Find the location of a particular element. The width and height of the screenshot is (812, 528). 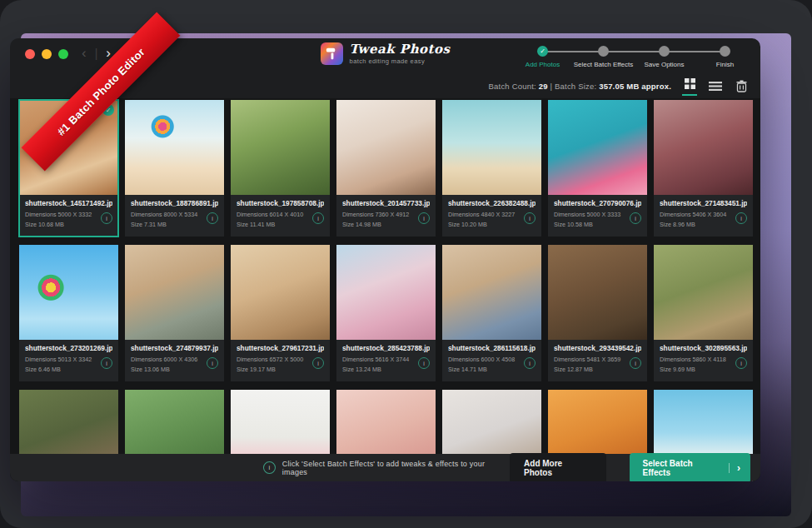

photo-card: ✓ shutterstock_302895563.jpg Dimensions … is located at coordinates (703, 313).